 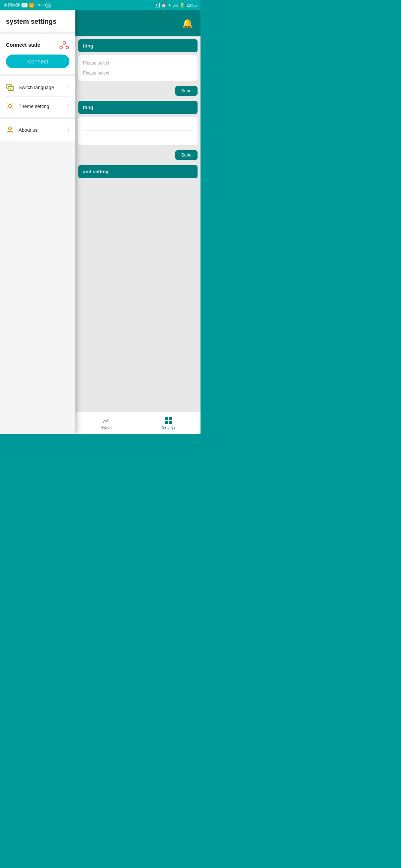 I want to click on teal-card-3-text: and setting, so click(x=96, y=171).